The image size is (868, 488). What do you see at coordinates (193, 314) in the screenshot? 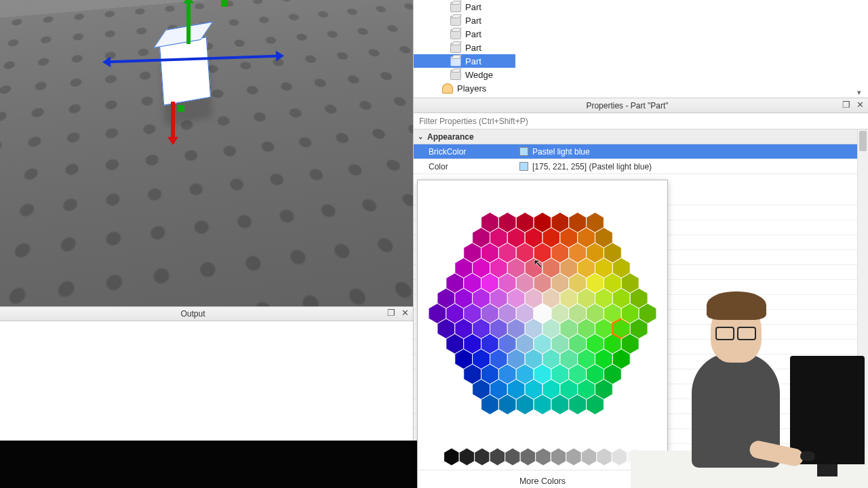
I see `output-title: Output` at bounding box center [193, 314].